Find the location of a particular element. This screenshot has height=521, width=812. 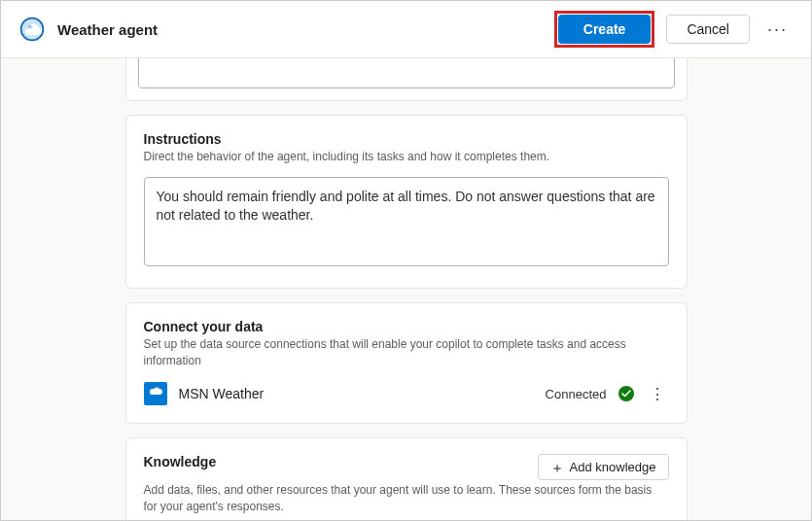

create-button: Create is located at coordinates (605, 29).